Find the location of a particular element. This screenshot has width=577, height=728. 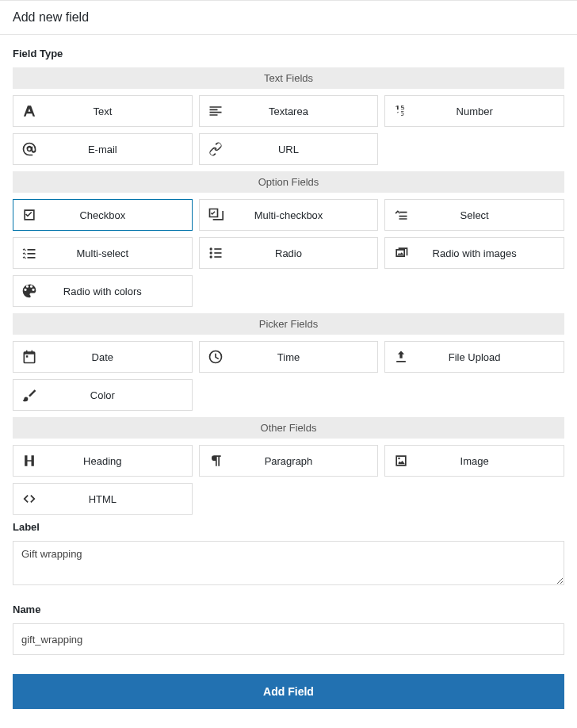

group-header: Option Fields is located at coordinates (288, 182).